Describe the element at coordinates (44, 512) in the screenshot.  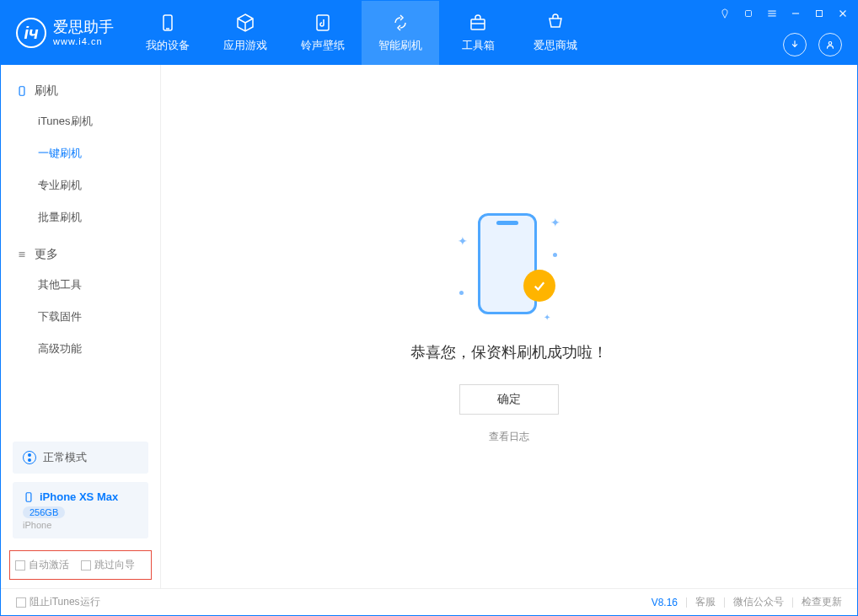
I see `device-storage: 256GB` at that location.